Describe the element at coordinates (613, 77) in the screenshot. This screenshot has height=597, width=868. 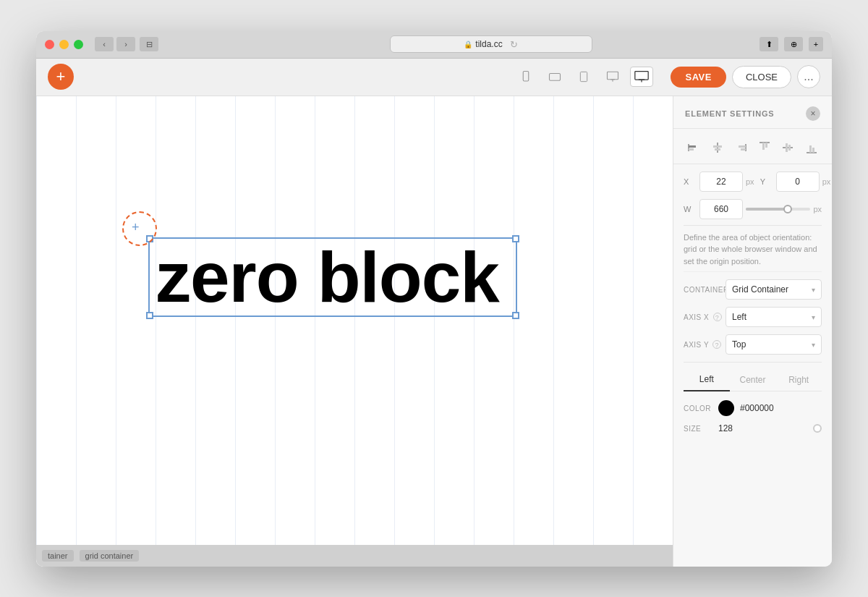
I see `device-desktop-half-icon` at that location.